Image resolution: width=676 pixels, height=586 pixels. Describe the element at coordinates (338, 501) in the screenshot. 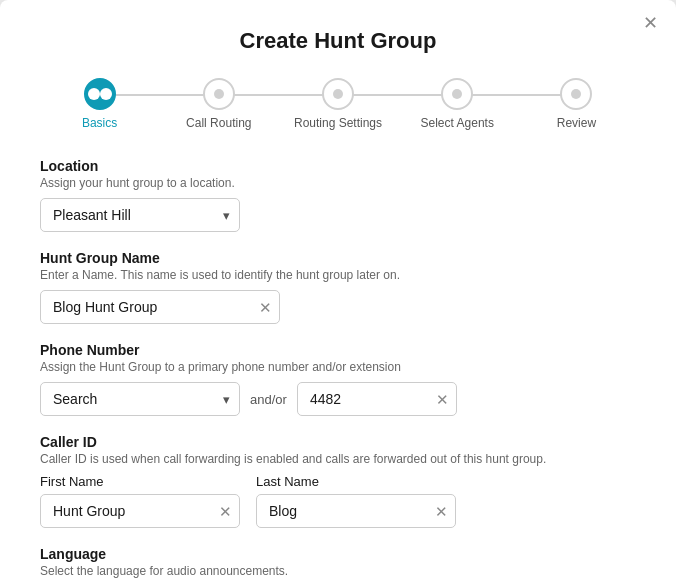

I see `caller-id-row: First Name ✕ Last Name ✕` at that location.